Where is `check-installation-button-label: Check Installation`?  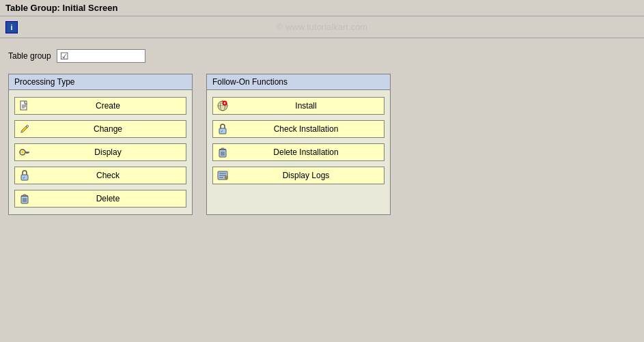 check-installation-button-label: Check Installation is located at coordinates (306, 129).